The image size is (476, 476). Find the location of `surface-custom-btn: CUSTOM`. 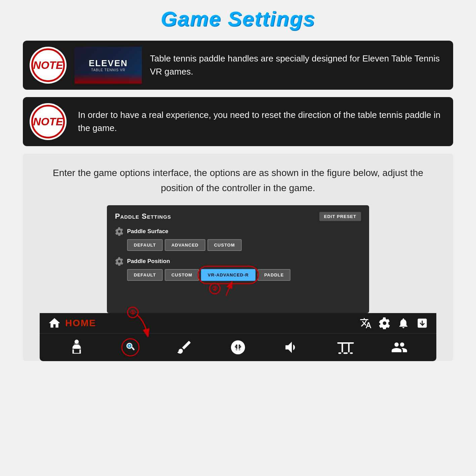

surface-custom-btn: CUSTOM is located at coordinates (225, 245).